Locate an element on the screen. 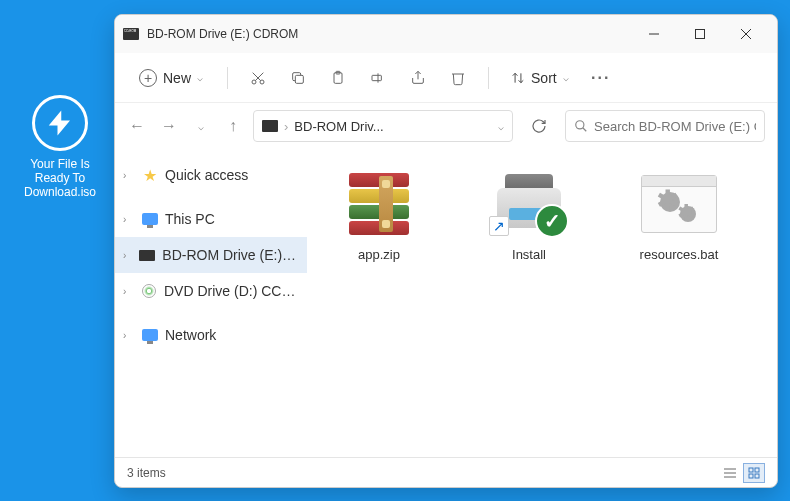 The width and height of the screenshot is (790, 501). monitor-icon is located at coordinates (150, 219).